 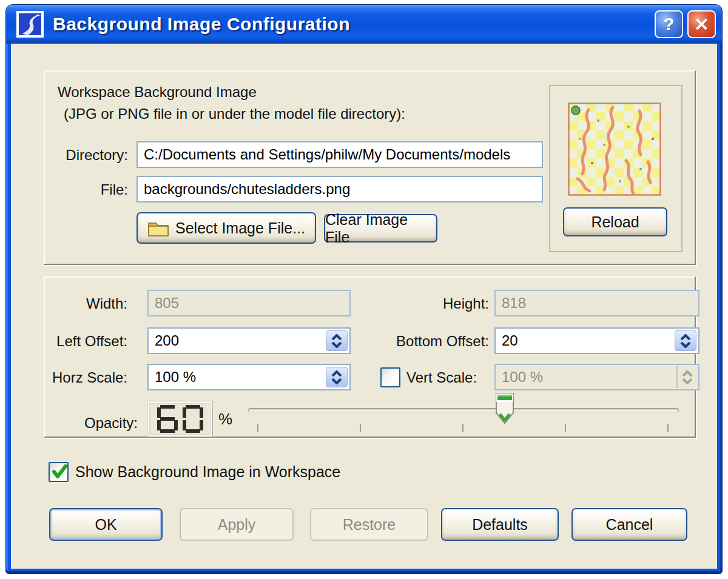 I want to click on clear-image-file-label: Clear Image File, so click(x=381, y=229).